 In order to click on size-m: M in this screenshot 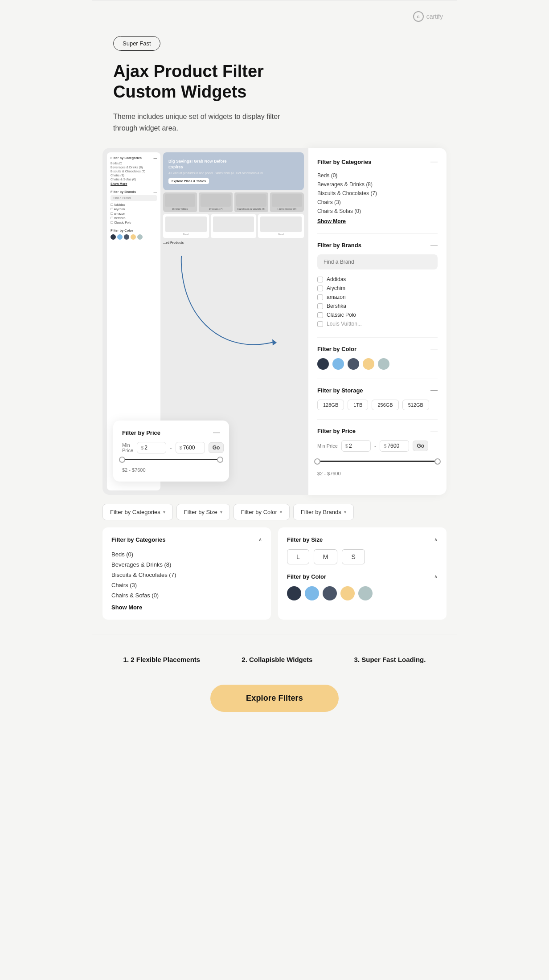, I will do `click(326, 557)`.